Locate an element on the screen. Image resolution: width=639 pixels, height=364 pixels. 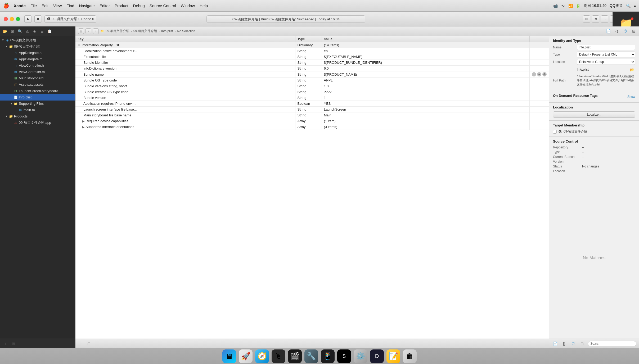
dock-xcode-tools: 🔧 is located at coordinates (311, 356).